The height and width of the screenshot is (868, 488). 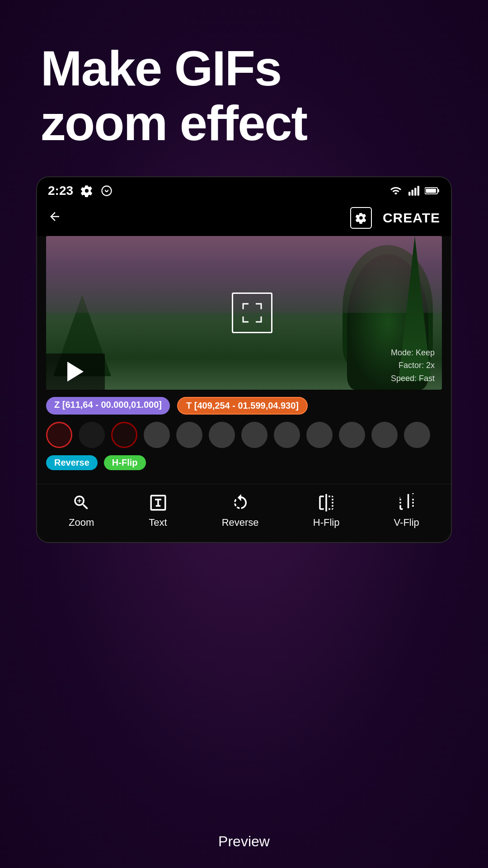 I want to click on hflip-tool-icon, so click(x=326, y=503).